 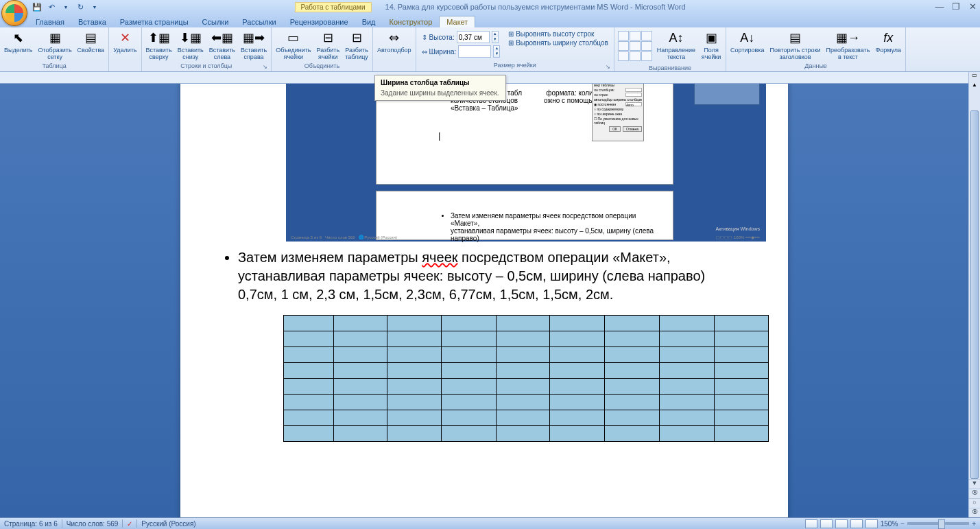 What do you see at coordinates (294, 45) in the screenshot?
I see `merge-cells-button: ▭Объединить ячейки` at bounding box center [294, 45].